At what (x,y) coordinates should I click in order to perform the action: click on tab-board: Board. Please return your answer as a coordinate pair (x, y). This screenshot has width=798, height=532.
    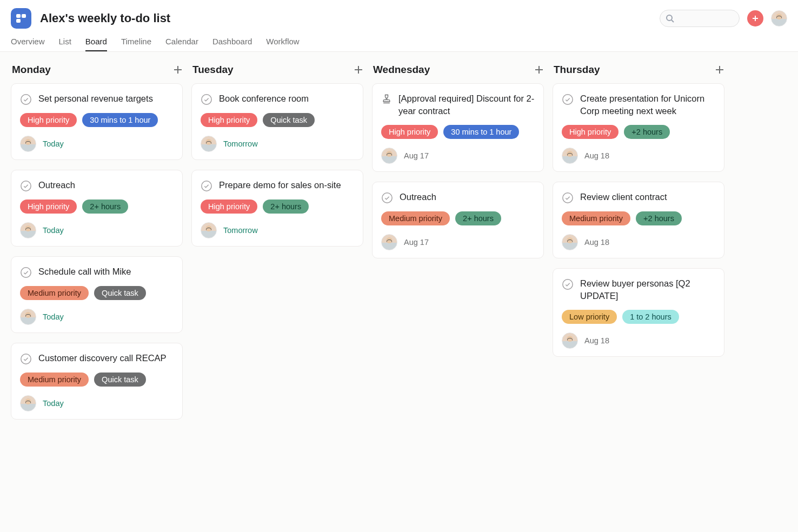
    Looking at the image, I should click on (96, 44).